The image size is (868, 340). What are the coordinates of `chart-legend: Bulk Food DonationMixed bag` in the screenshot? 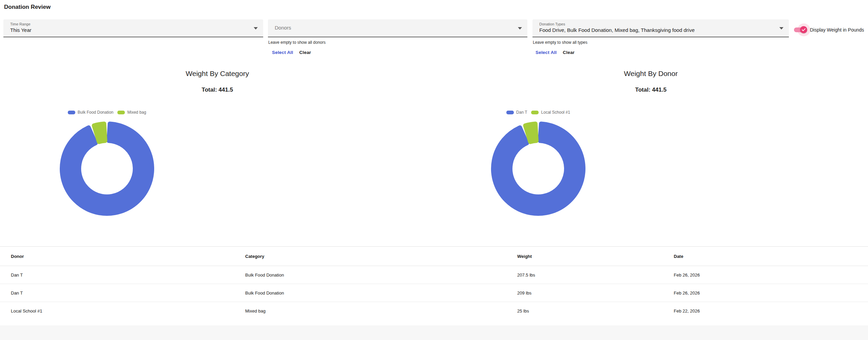 It's located at (107, 112).